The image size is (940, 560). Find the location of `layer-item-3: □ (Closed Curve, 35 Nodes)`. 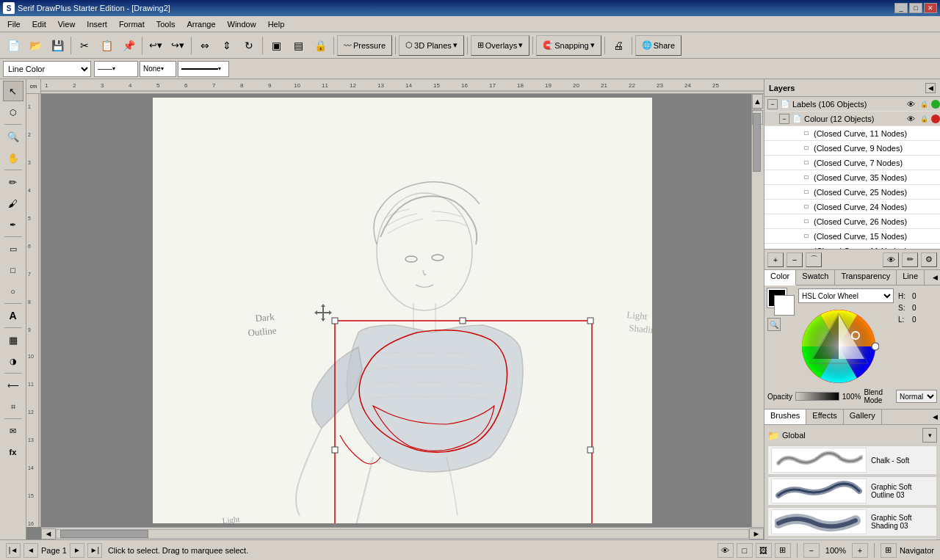

layer-item-3: □ (Closed Curve, 35 Nodes) is located at coordinates (852, 178).